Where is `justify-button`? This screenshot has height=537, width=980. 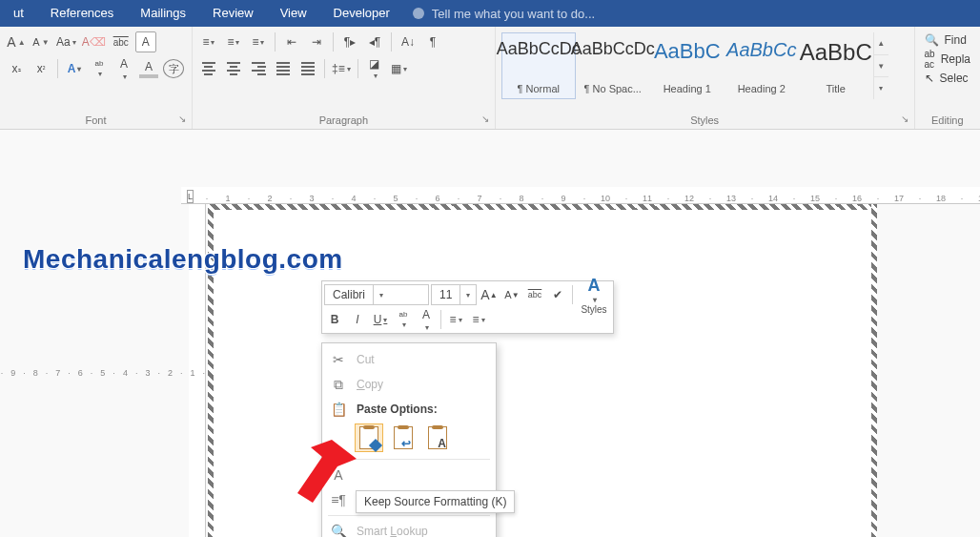
justify-button is located at coordinates (283, 69).